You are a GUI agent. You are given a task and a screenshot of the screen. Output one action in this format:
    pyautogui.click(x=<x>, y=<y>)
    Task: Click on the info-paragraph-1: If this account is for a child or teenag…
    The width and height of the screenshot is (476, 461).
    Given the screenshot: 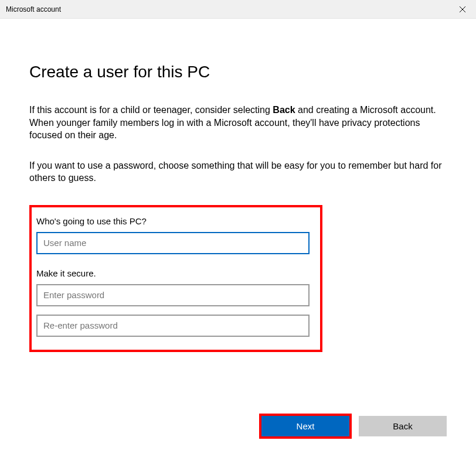 What is the action you would take?
    pyautogui.click(x=238, y=123)
    